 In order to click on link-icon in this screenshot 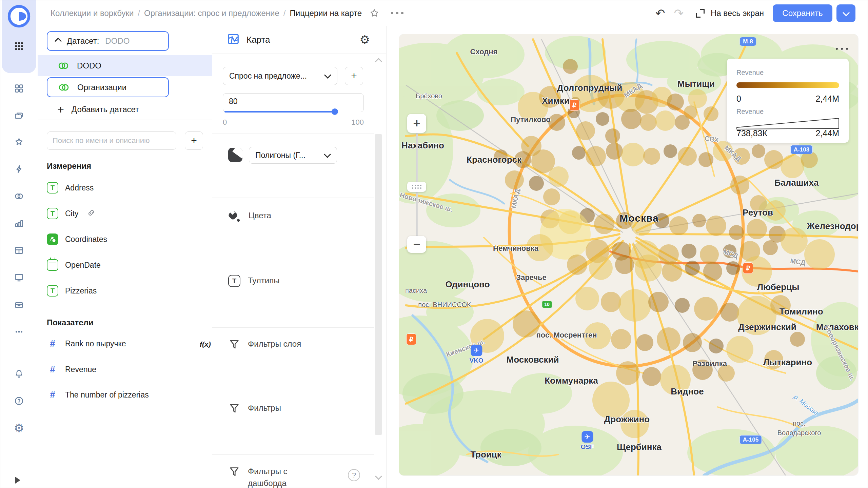, I will do `click(91, 214)`.